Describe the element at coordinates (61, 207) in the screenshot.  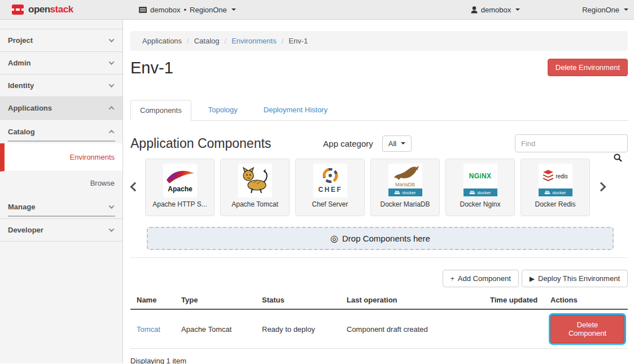
I see `sidebar-item-manage: Manage` at that location.